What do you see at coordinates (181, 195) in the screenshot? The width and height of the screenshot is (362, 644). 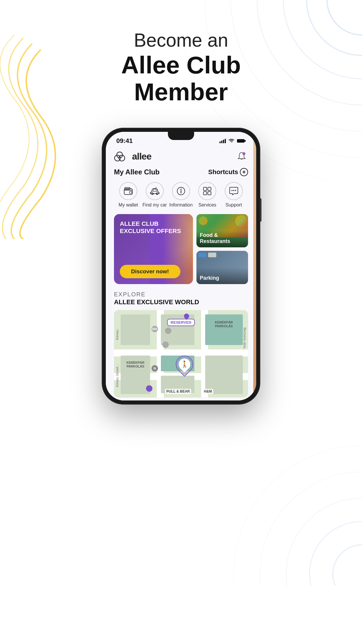 I see `quick-actions-bar: My wallet` at bounding box center [181, 195].